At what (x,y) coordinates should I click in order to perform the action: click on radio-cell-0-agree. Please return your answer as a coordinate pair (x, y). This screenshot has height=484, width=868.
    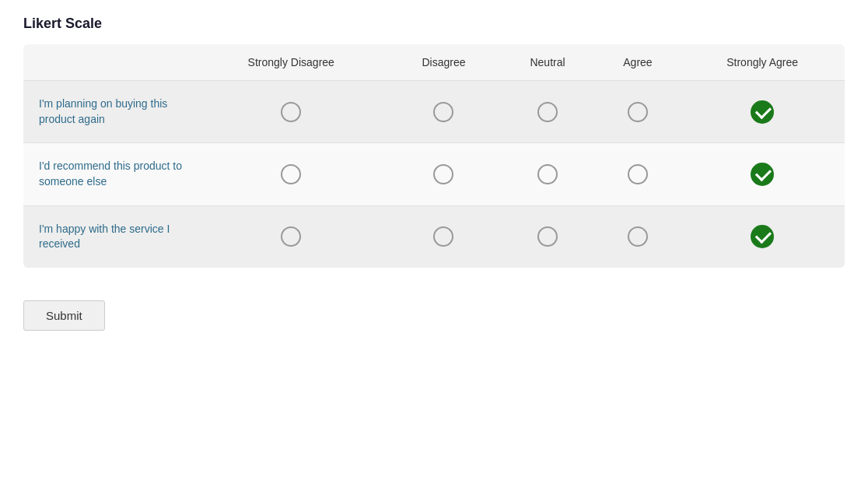
    Looking at the image, I should click on (638, 112).